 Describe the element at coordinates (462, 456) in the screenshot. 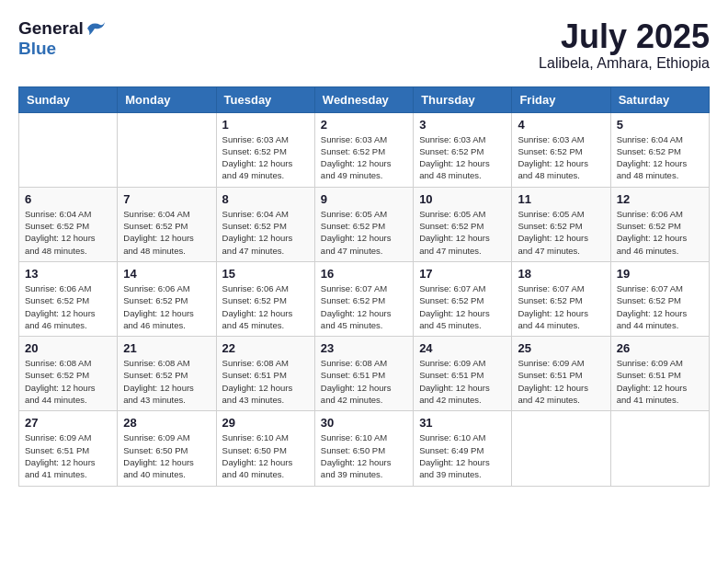

I see `day-info: Sunrise: 6:10 AM Sunset: 6:49 PM Dayligh…` at that location.